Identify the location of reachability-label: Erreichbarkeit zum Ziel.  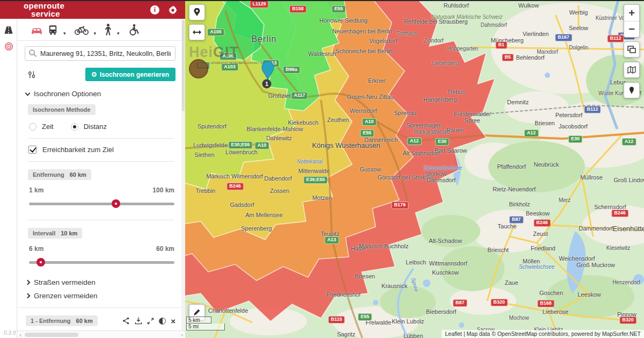
(78, 149).